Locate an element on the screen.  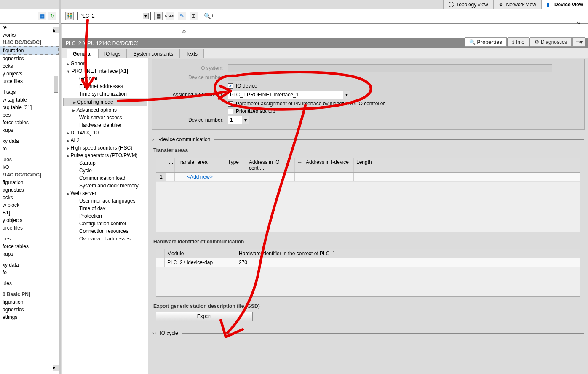
zoom-icon: 🔍± is located at coordinates (209, 16).